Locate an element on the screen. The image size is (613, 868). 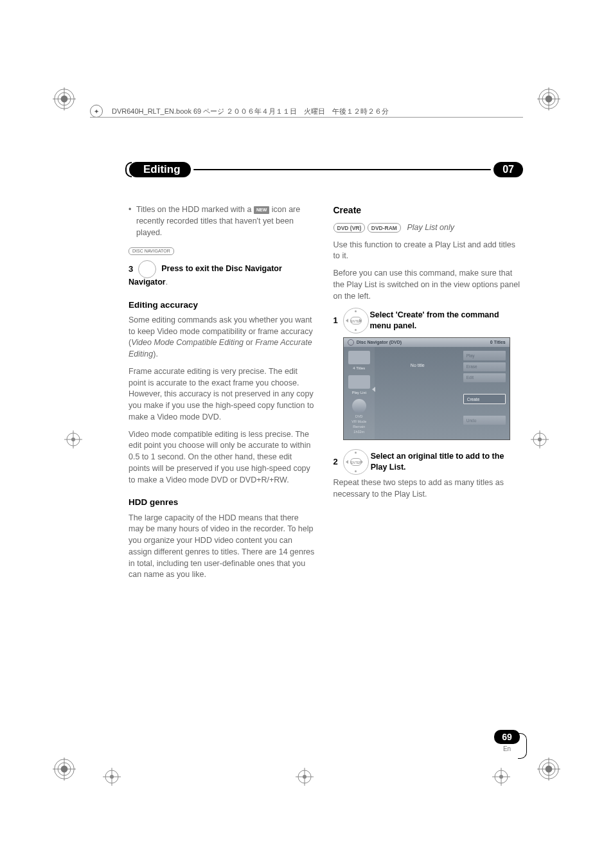
button-icon is located at coordinates (147, 269).